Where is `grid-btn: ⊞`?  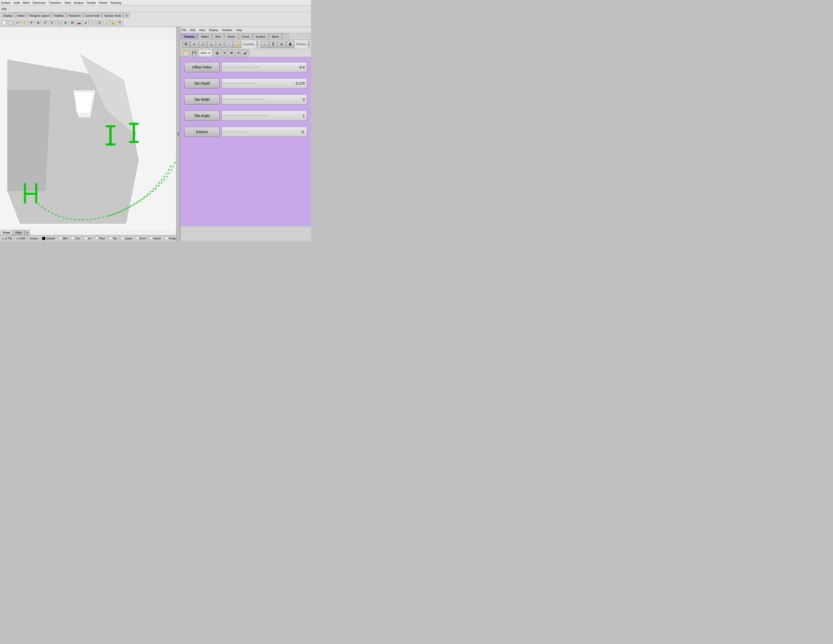 grid-btn: ⊞ is located at coordinates (72, 23).